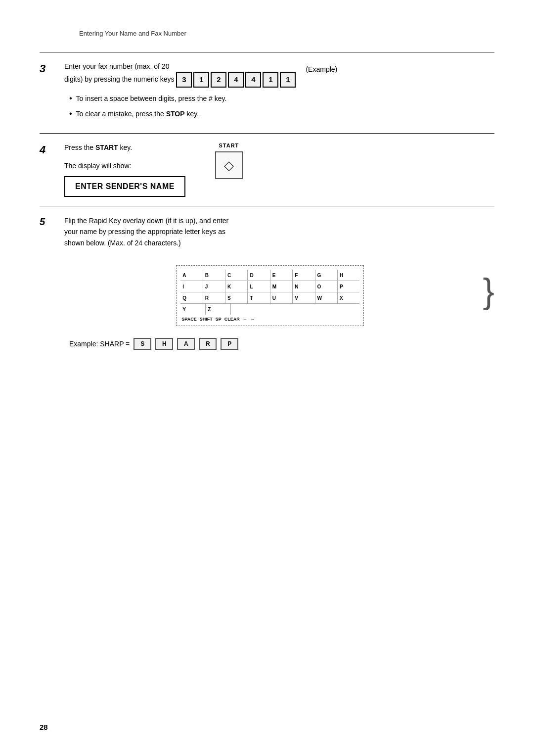 This screenshot has width=534, height=756. What do you see at coordinates (282, 298) in the screenshot?
I see `kbd-cell-u: U` at bounding box center [282, 298].